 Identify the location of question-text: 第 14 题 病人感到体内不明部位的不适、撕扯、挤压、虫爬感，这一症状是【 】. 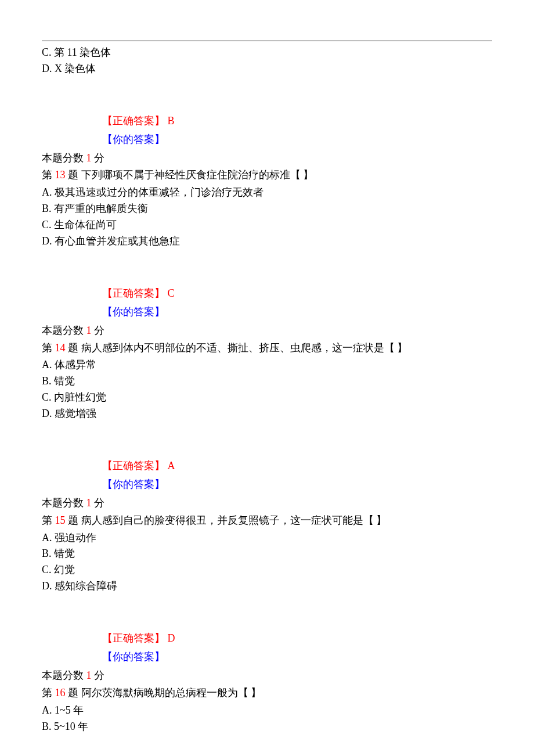
(267, 348).